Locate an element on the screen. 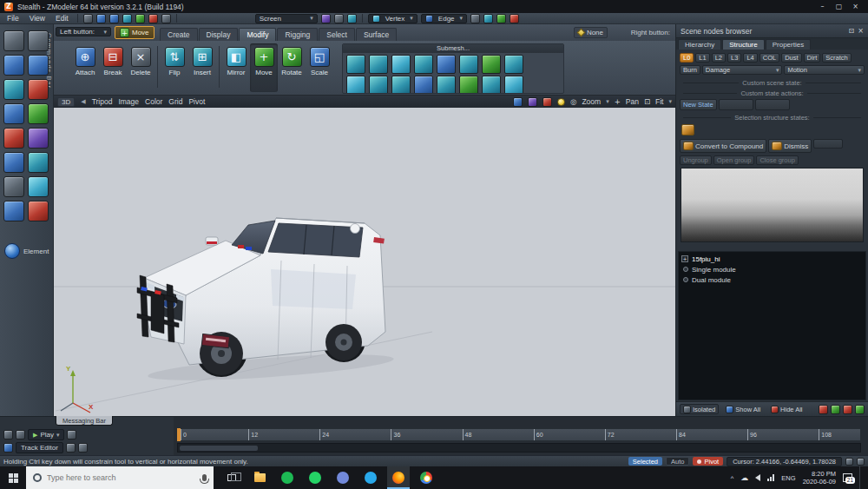 This screenshot has width=868, height=489. export-icon is located at coordinates (141, 19).